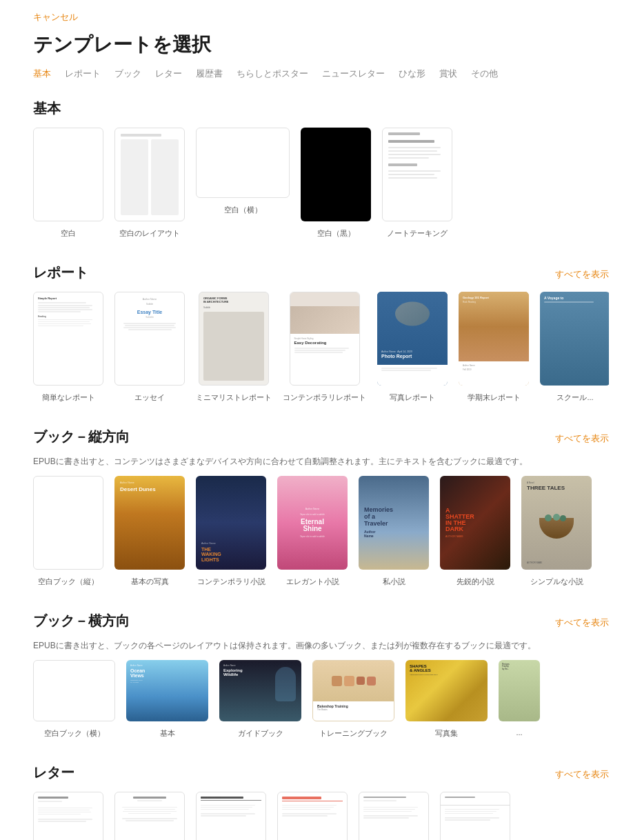 The image size is (642, 840). I want to click on template-book-desert-label: 基本の写真, so click(150, 582).